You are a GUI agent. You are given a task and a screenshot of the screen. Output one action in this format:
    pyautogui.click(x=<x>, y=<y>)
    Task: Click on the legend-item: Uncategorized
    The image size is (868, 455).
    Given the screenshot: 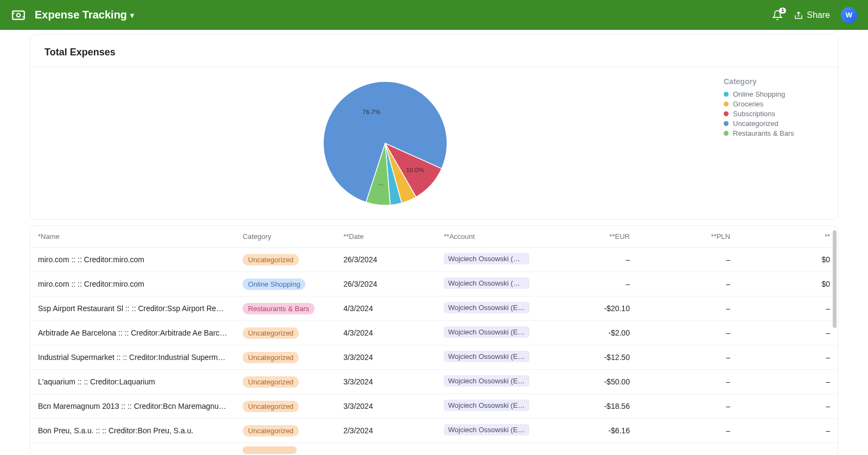 What is the action you would take?
    pyautogui.click(x=773, y=124)
    